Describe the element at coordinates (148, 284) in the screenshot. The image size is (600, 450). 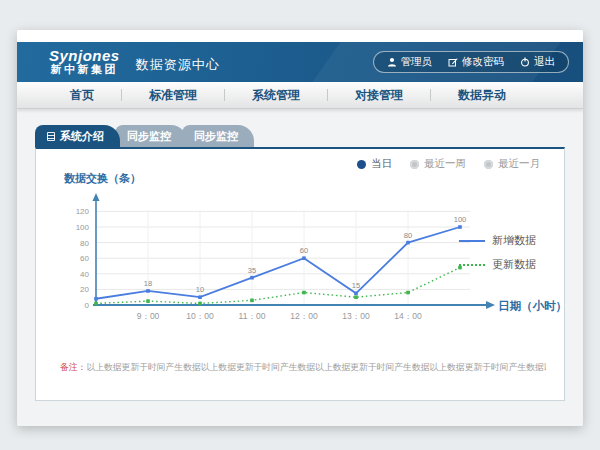
I see `data-point-label: 18` at that location.